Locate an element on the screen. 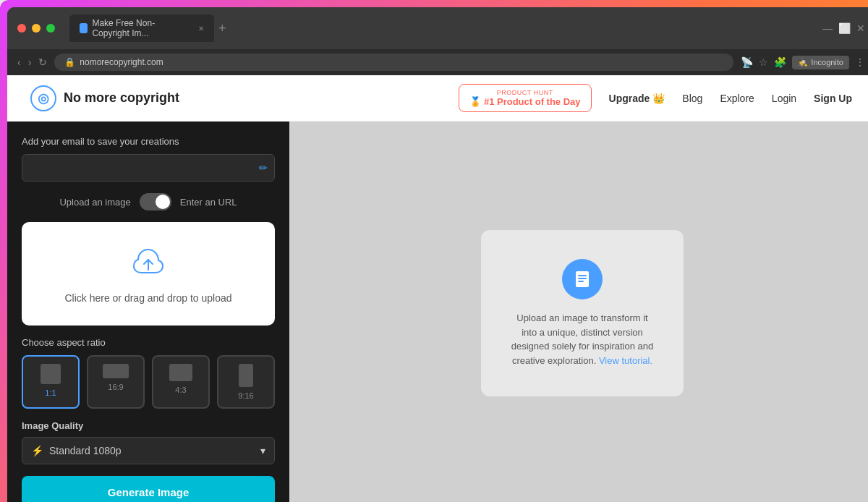 This screenshot has height=502, width=868. aspect-btn-4-3: 4:3 is located at coordinates (181, 382).